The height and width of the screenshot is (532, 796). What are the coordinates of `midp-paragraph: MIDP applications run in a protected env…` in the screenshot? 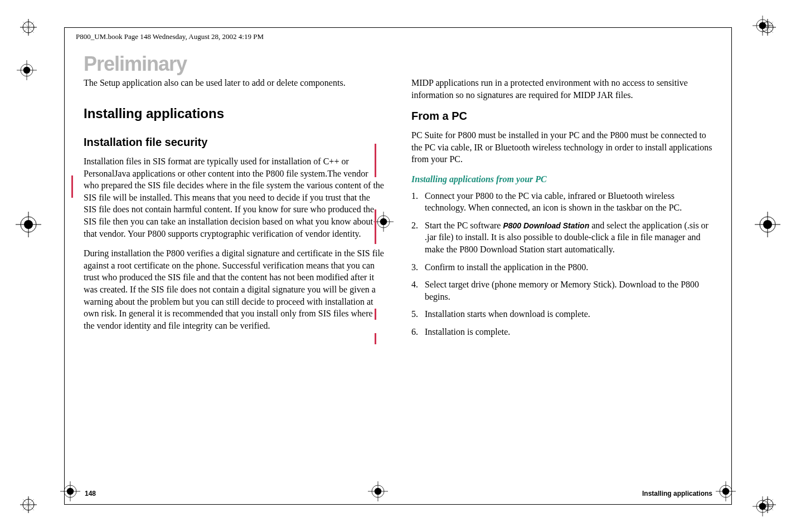 It's located at (562, 89).